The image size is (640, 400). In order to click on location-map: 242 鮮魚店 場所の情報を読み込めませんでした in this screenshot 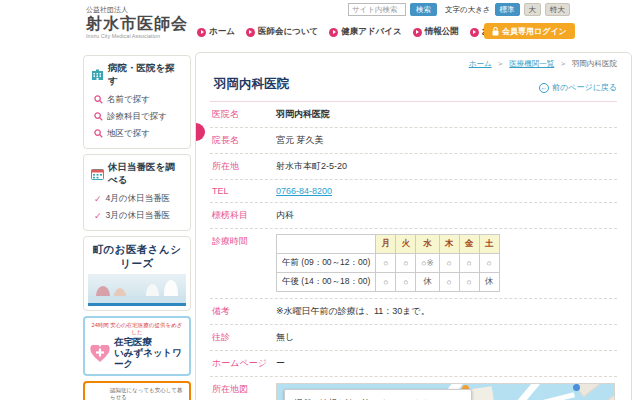, I will do `click(446, 392)`.